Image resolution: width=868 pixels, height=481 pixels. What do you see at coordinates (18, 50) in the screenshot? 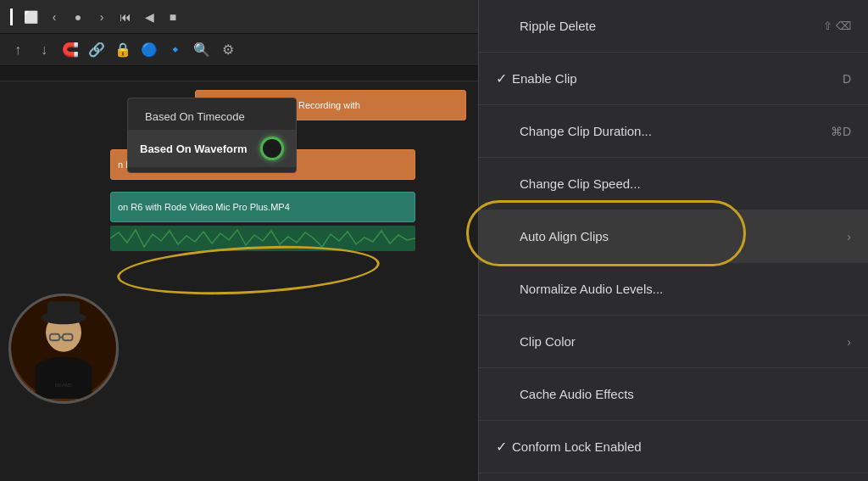
I see `track-up-icon: ↑` at bounding box center [18, 50].